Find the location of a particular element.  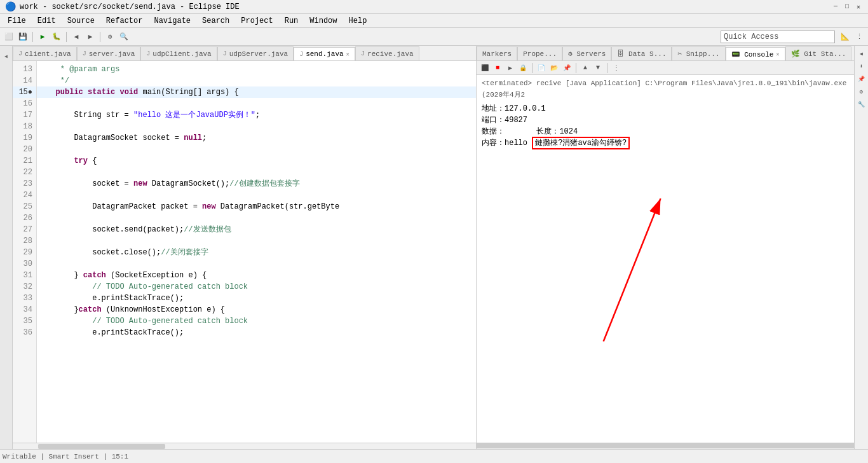

gutter-btn5: 🔧 is located at coordinates (862, 104).